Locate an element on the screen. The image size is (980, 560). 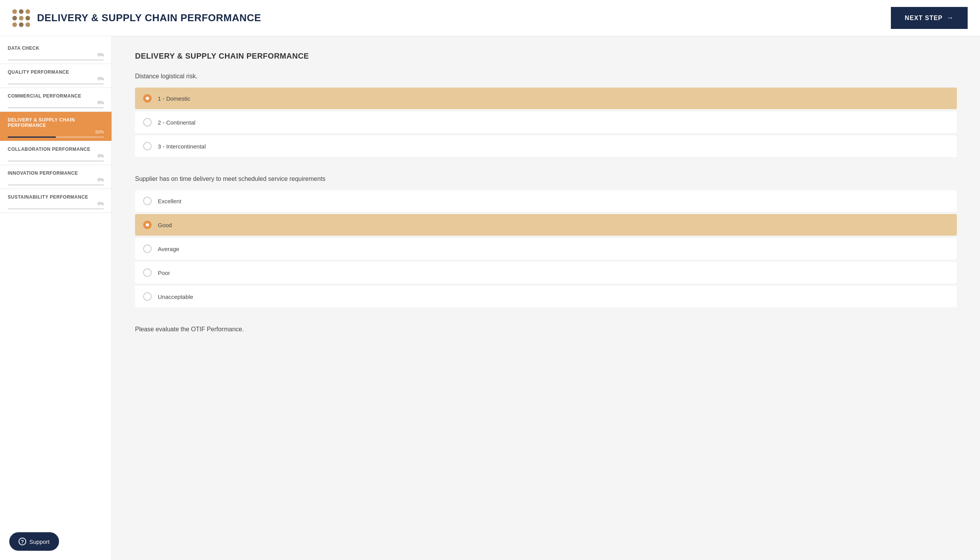
question-label-1: Supplier has on time delivery to meet sc… is located at coordinates (546, 179).